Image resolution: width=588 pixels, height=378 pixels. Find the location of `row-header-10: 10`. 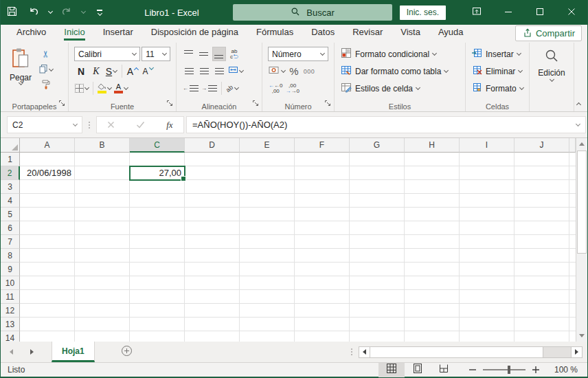

row-header-10: 10 is located at coordinates (10, 283).